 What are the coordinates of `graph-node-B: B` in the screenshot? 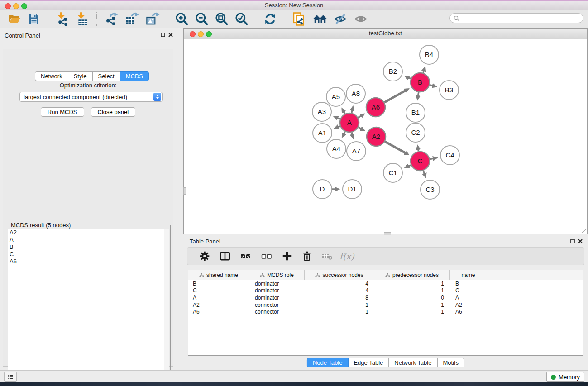 It's located at (420, 82).